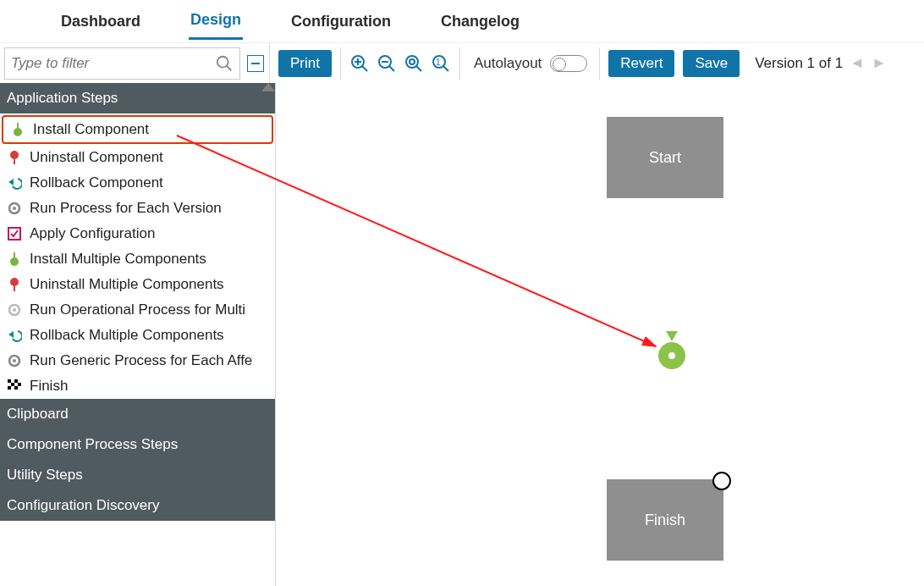  What do you see at coordinates (268, 87) in the screenshot?
I see `scroll-up-icon` at bounding box center [268, 87].